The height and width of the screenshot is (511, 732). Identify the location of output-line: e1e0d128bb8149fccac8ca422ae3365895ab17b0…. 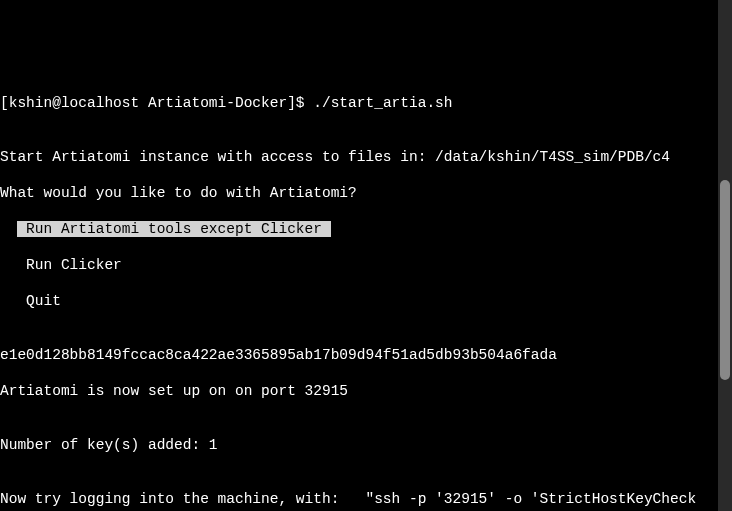
(366, 355).